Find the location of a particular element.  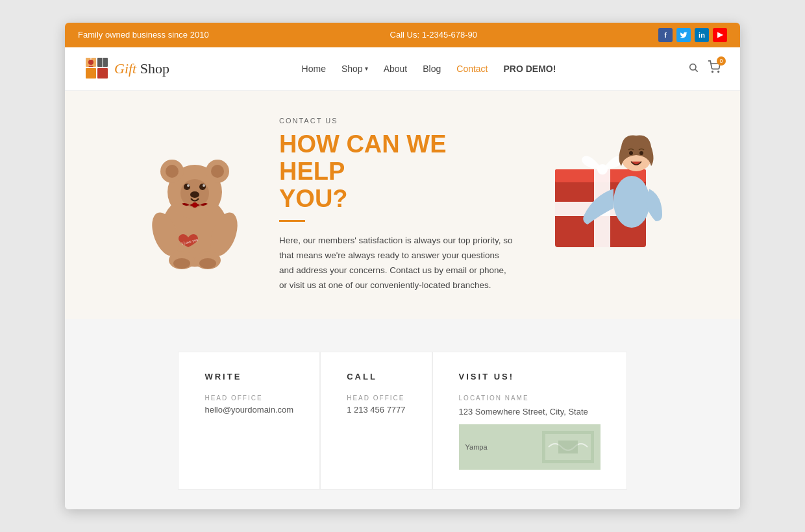

map-thumbnail is located at coordinates (568, 447).